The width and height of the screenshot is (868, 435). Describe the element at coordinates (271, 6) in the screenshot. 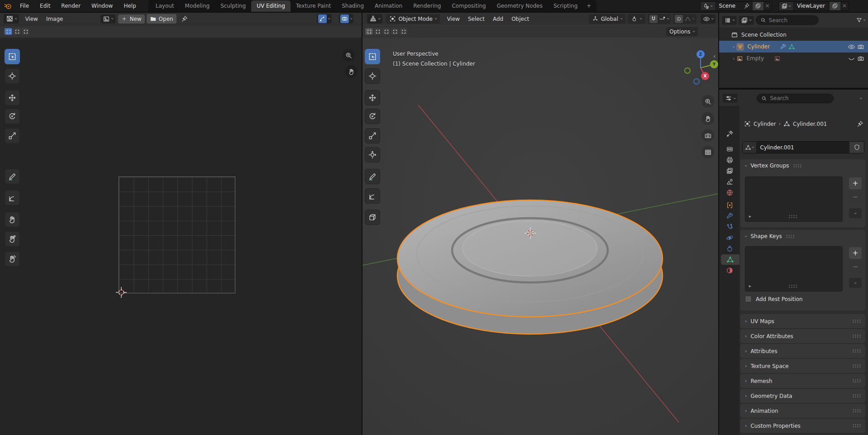

I see `tab-uv-editing: UV Editing` at that location.